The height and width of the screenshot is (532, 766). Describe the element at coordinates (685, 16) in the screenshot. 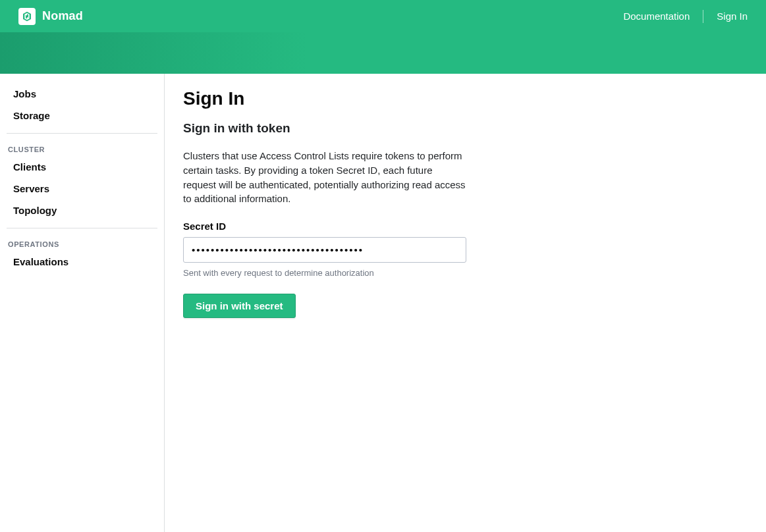

I see `topnav-right: Documentation Sign In` at that location.